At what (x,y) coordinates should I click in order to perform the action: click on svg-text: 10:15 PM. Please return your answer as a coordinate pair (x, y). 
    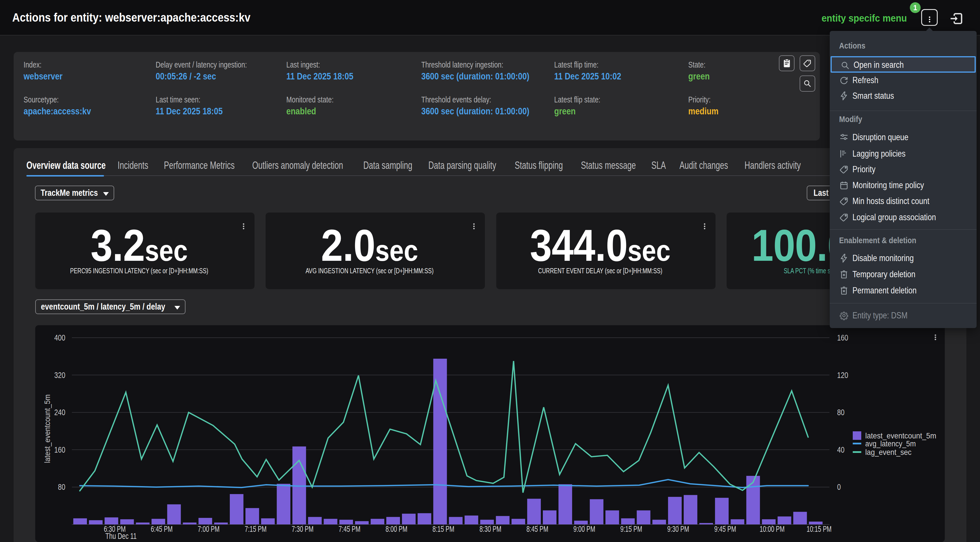
    Looking at the image, I should click on (819, 529).